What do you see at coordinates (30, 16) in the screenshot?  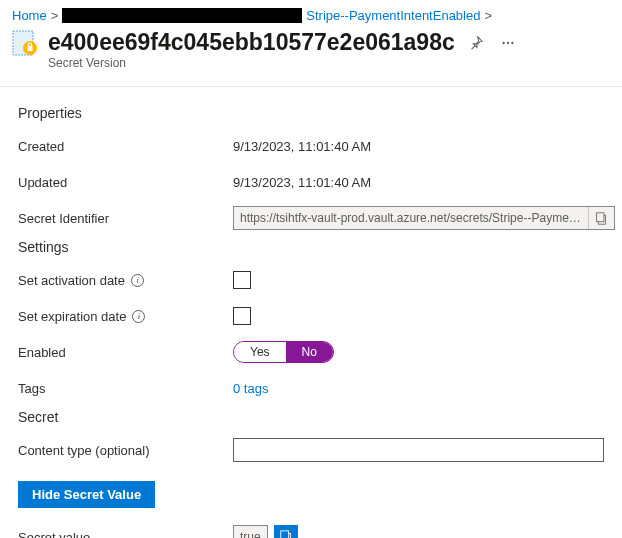 I see `breadcrumb-home: Home` at bounding box center [30, 16].